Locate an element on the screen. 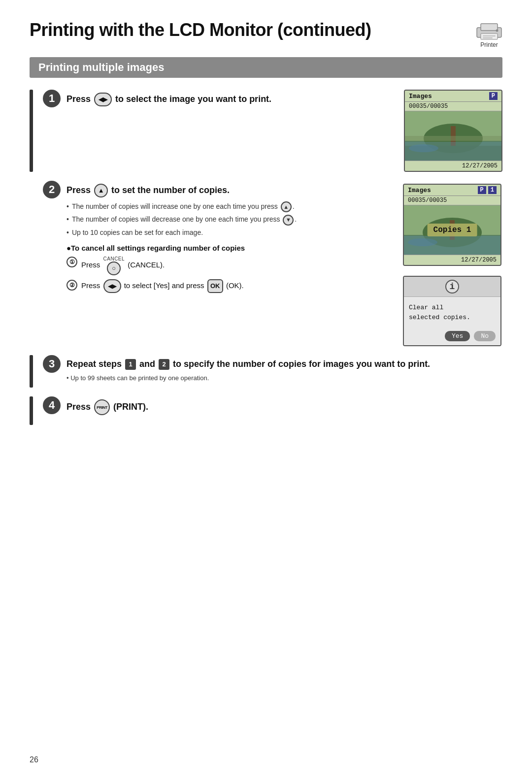 This screenshot has width=532, height=784. step-3-main-text: Repeat steps 1 and 2 to specify the numb… is located at coordinates (285, 364).